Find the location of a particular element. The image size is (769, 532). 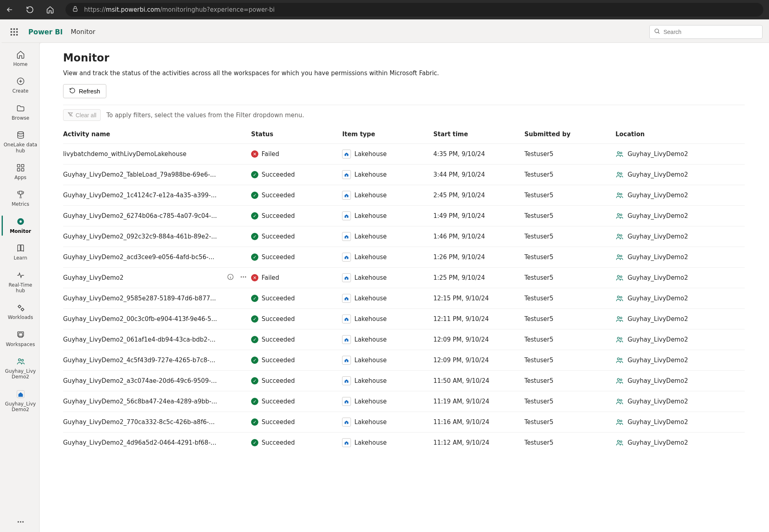

table-row: Guyhay_LivyDemo2_4d96a5d2-0464-4291-bf68… is located at coordinates (404, 443).